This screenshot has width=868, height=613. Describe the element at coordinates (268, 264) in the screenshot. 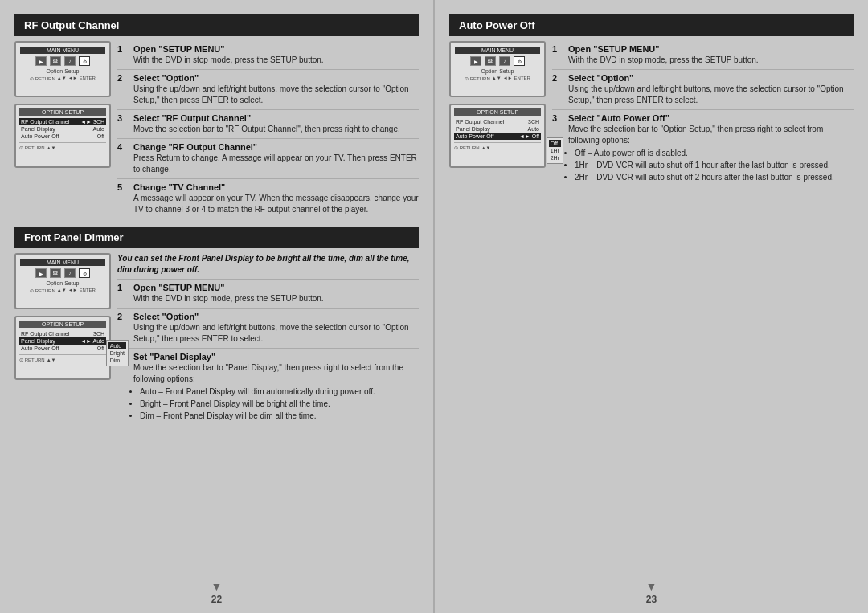

I see `fp-italic-note: You can set the Front Panel Display to b…` at that location.